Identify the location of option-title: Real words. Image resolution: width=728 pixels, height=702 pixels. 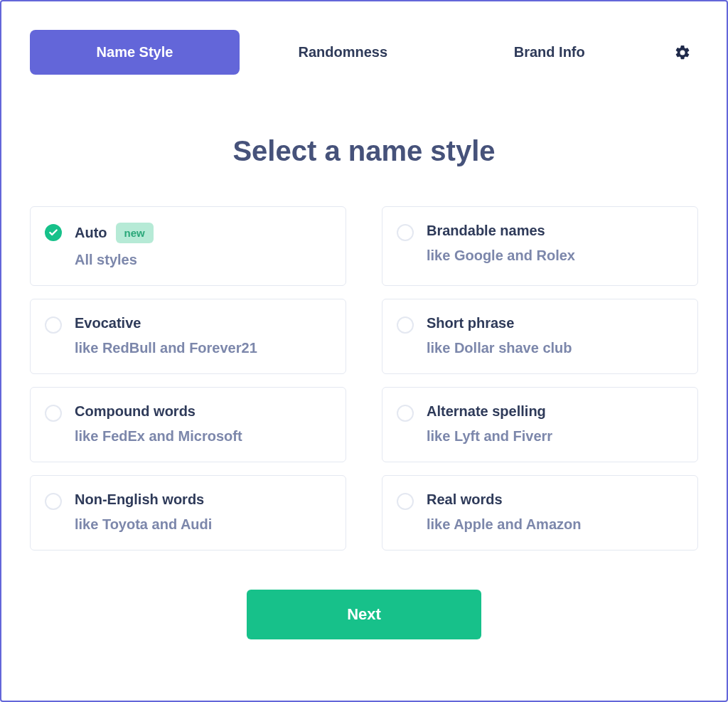
(465, 499).